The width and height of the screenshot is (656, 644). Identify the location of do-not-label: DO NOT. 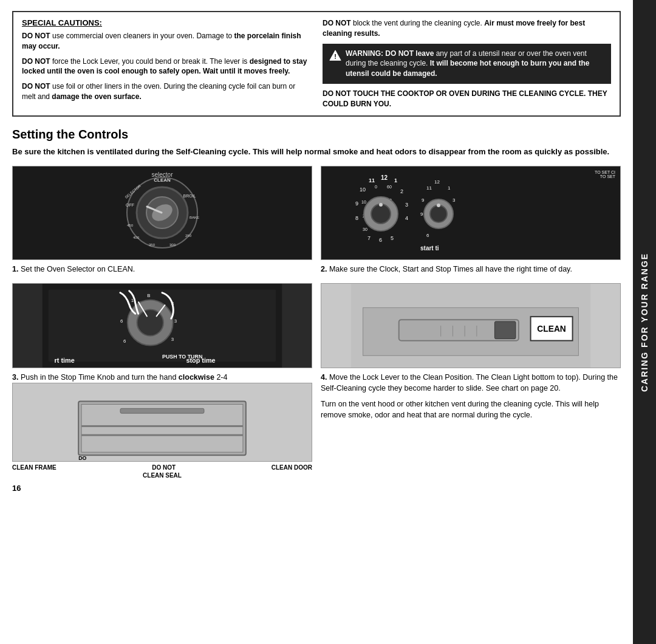
(164, 468).